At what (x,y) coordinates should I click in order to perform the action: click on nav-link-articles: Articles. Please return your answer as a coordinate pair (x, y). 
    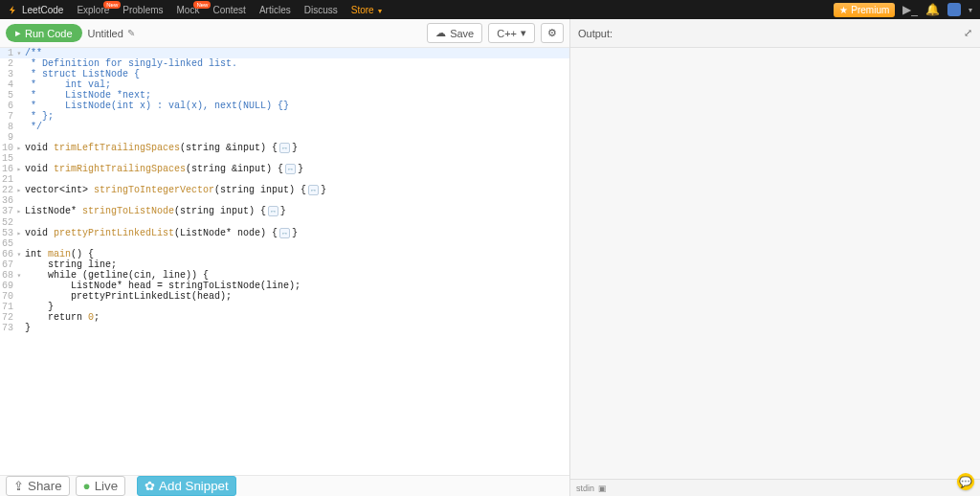
    Looking at the image, I should click on (276, 10).